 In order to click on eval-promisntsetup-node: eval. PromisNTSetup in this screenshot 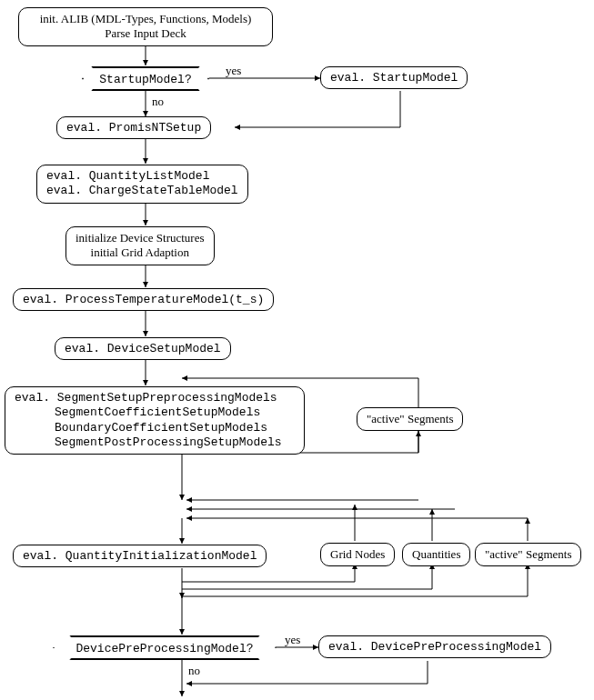, I will do `click(134, 127)`.